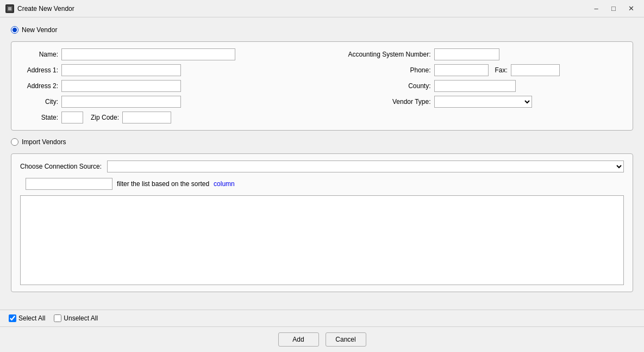 The height and width of the screenshot is (352, 644). Describe the element at coordinates (346, 339) in the screenshot. I see `cancel-button: Cancel` at that location.